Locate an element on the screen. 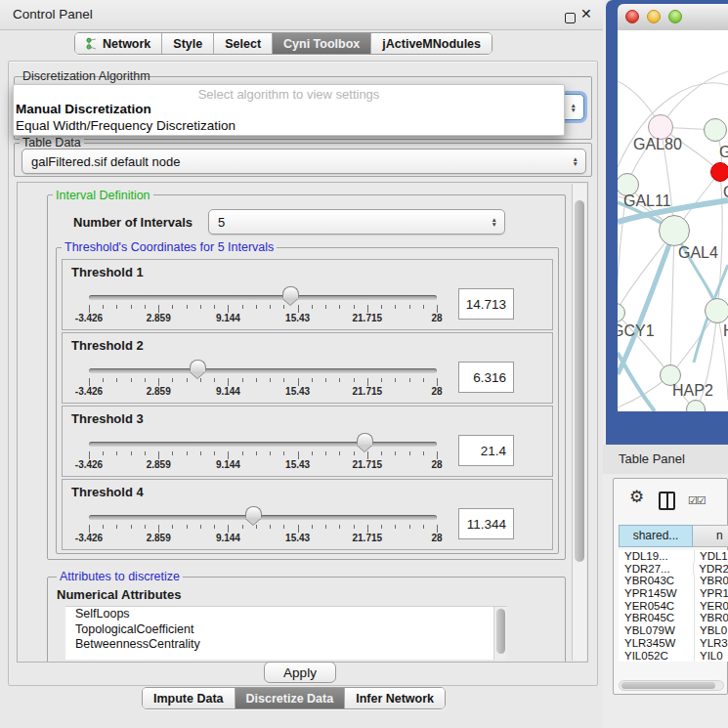  float-window-icon is located at coordinates (571, 18).